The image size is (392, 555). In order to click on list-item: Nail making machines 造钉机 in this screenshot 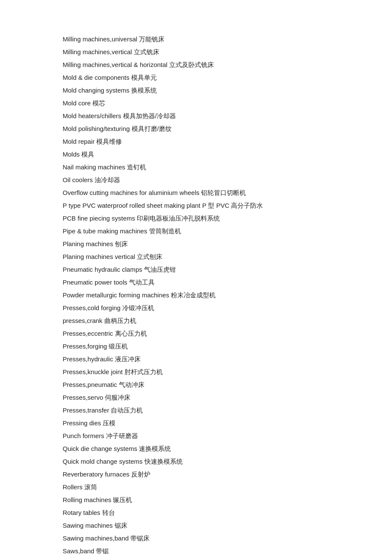, I will do `click(196, 167)`.